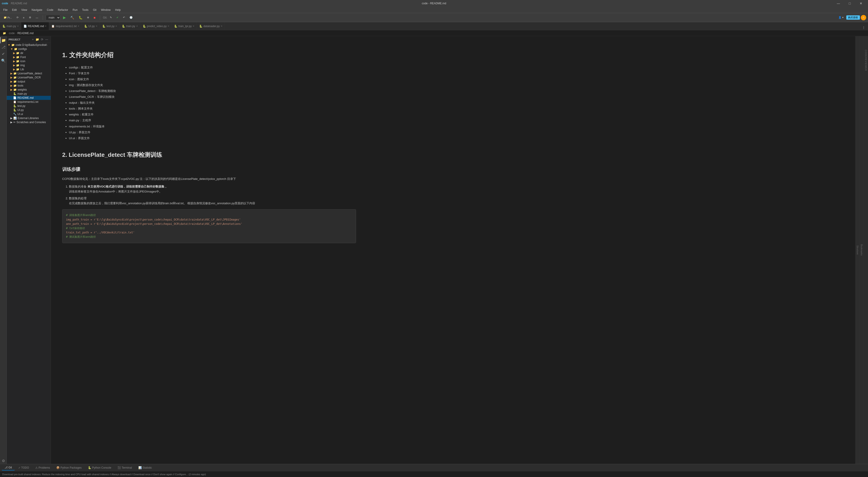 The width and height of the screenshot is (868, 477). What do you see at coordinates (24, 10) in the screenshot?
I see `menu-view: View` at bounding box center [24, 10].